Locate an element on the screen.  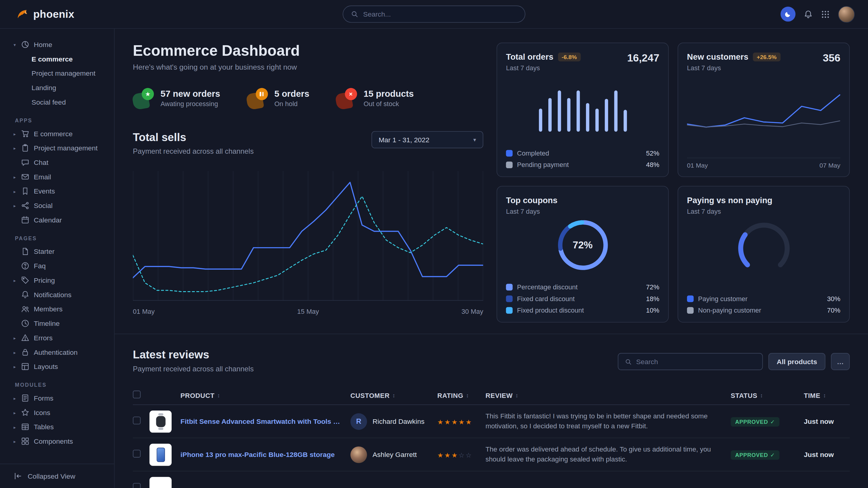
apps-grid-button is located at coordinates (825, 14).